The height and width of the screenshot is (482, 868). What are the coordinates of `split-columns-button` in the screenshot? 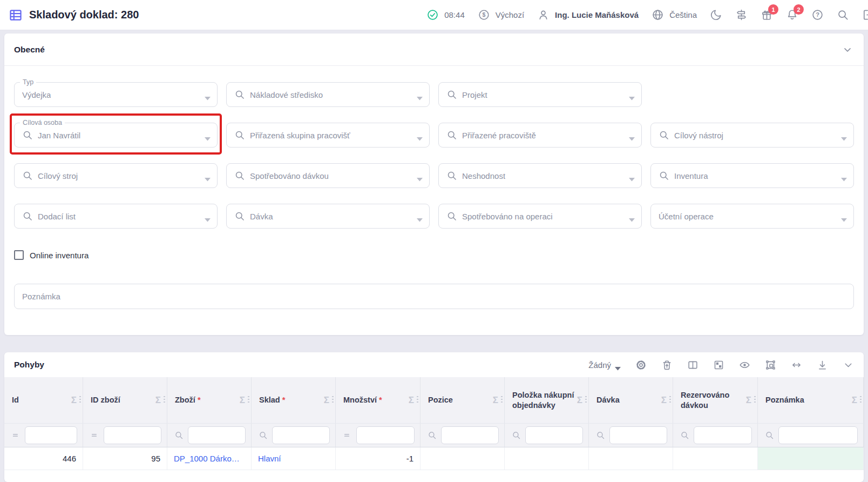 It's located at (693, 365).